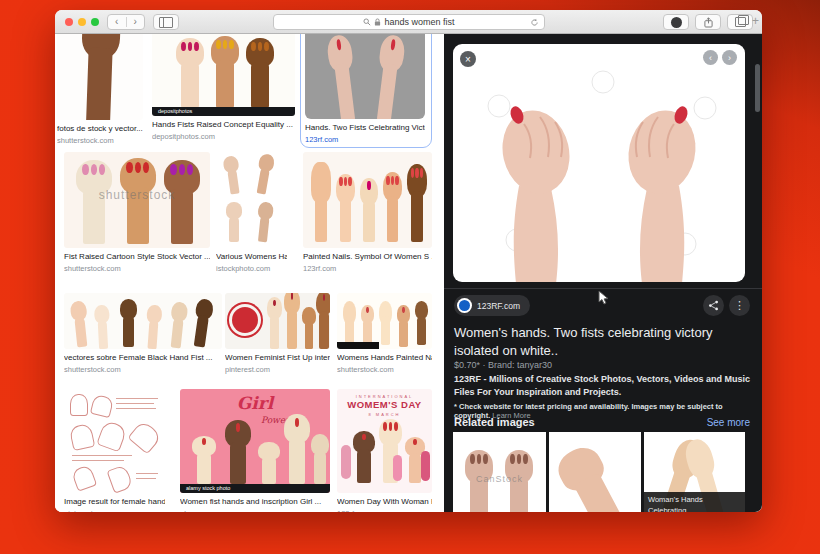 The height and width of the screenshot is (554, 820). What do you see at coordinates (137, 257) in the screenshot?
I see `result-title: Fist Raised Cartoon Style Stock Vector .…` at bounding box center [137, 257].